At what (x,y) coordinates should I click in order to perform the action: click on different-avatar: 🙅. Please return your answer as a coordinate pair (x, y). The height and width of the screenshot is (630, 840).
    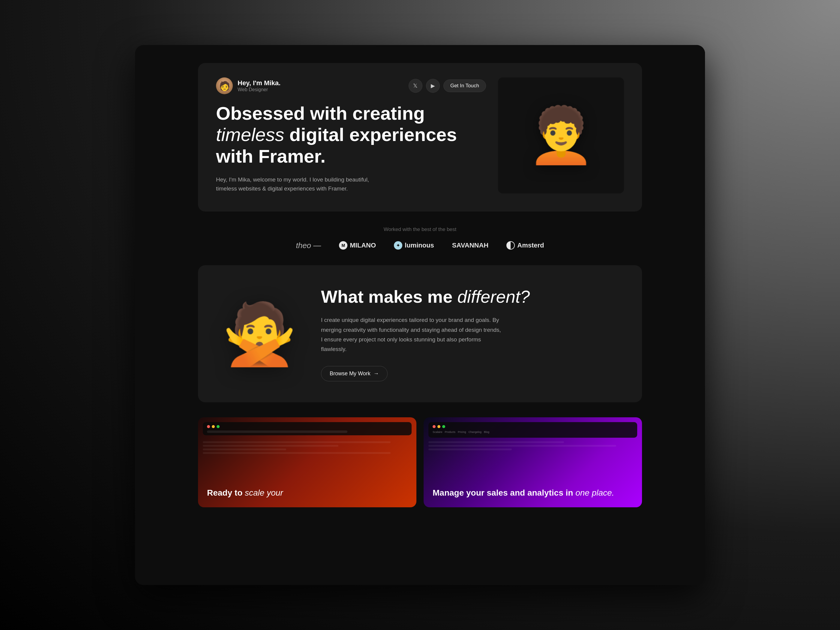
    Looking at the image, I should click on (260, 334).